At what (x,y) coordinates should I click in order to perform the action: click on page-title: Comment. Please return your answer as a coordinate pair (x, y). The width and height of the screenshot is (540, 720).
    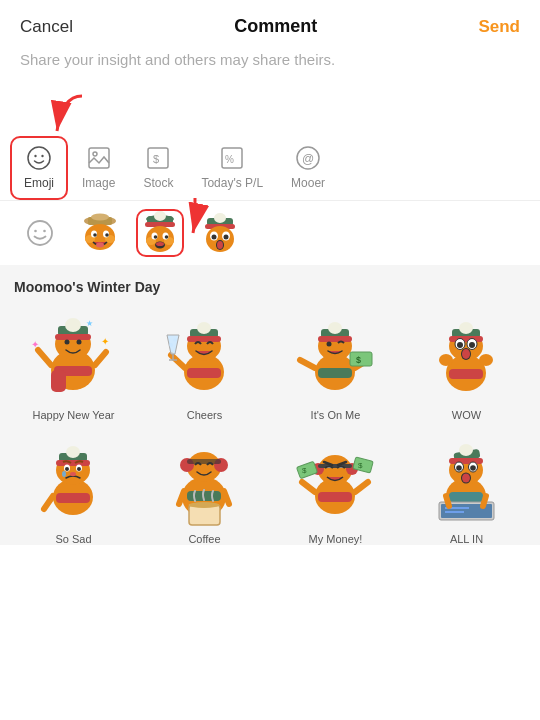
    Looking at the image, I should click on (276, 26).